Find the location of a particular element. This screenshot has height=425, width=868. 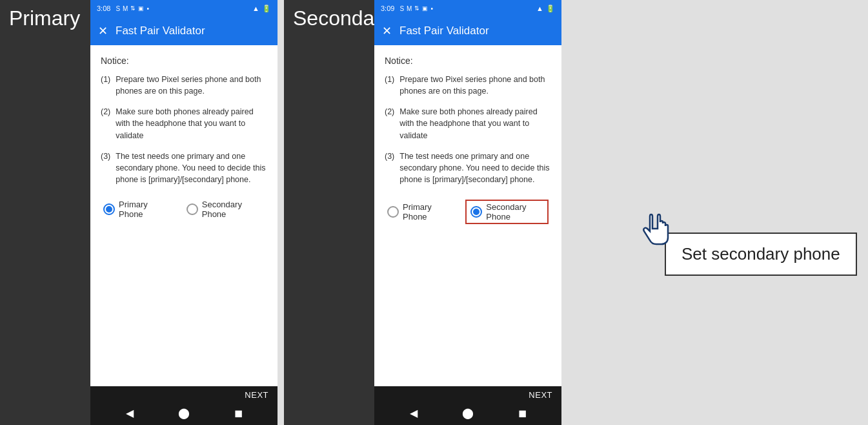

primary-notice-item-2: (2) Make sure both phones already paired… is located at coordinates (184, 123).